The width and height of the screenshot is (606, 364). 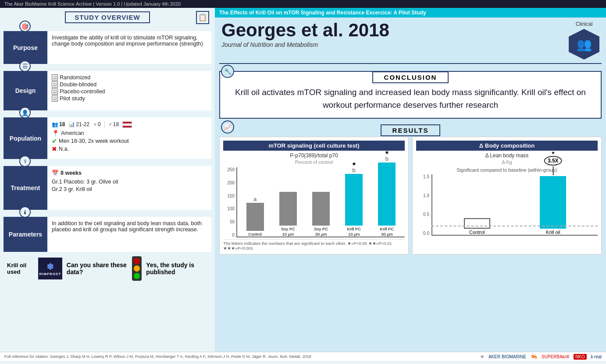 I want to click on conclusion-text: Krill oil activates mTOR signaling and i…, so click(x=410, y=100).